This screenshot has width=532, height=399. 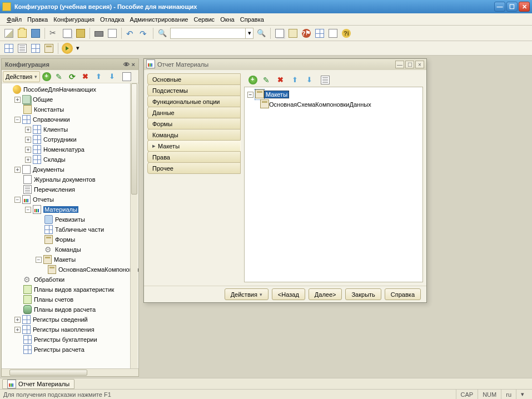 What do you see at coordinates (113, 77) in the screenshot?
I see `move-down-button` at bounding box center [113, 77].